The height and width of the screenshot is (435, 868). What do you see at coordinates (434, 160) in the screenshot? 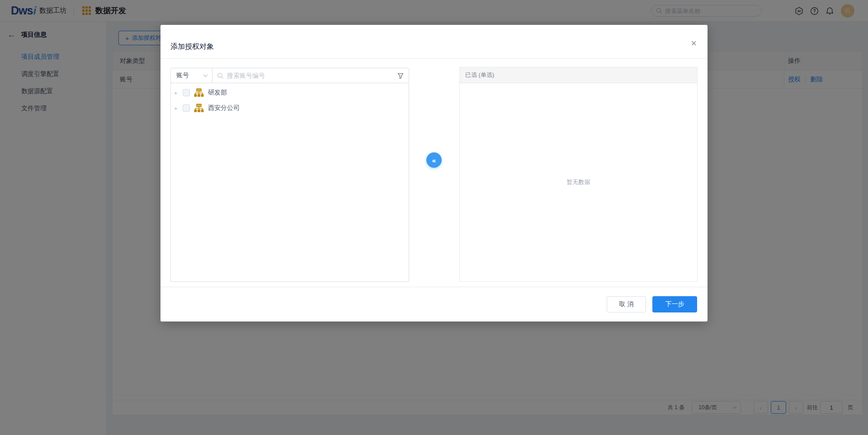
I see `double-chevron-left-icon: «` at bounding box center [434, 160].